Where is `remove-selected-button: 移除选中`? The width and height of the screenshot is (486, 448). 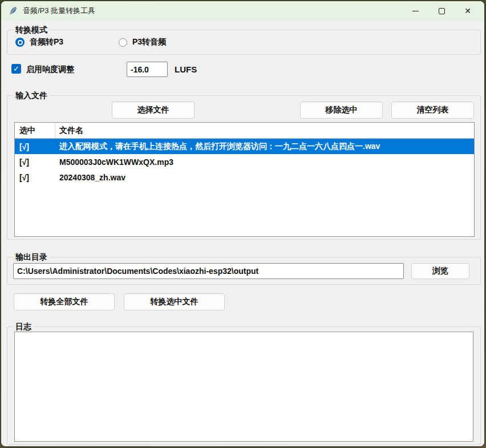
remove-selected-button: 移除选中 is located at coordinates (341, 110).